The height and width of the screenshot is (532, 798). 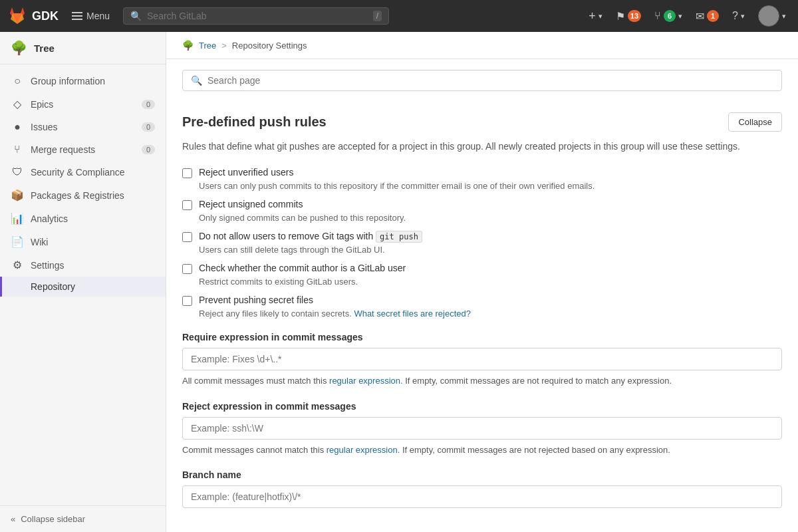 What do you see at coordinates (378, 16) in the screenshot?
I see `search-shortcut: /` at bounding box center [378, 16].